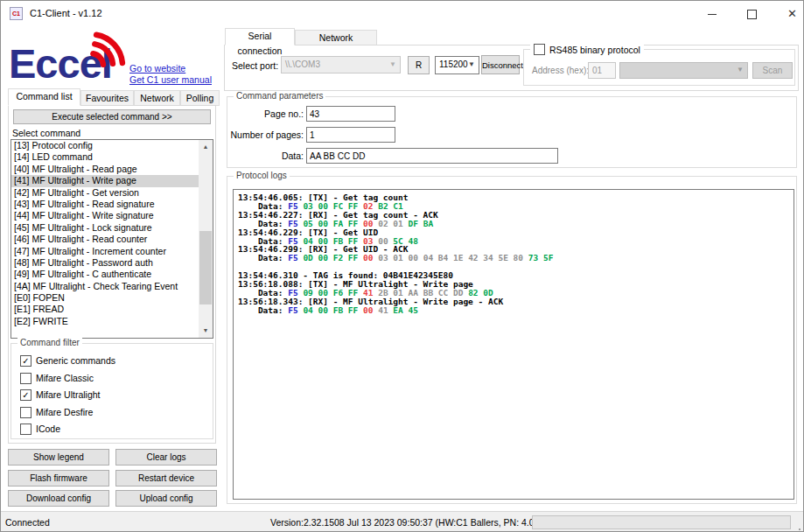 This screenshot has width=804, height=532. Describe the element at coordinates (112, 215) in the screenshot. I see `command-list-item: [44] MF Ultralight - Write signature` at that location.